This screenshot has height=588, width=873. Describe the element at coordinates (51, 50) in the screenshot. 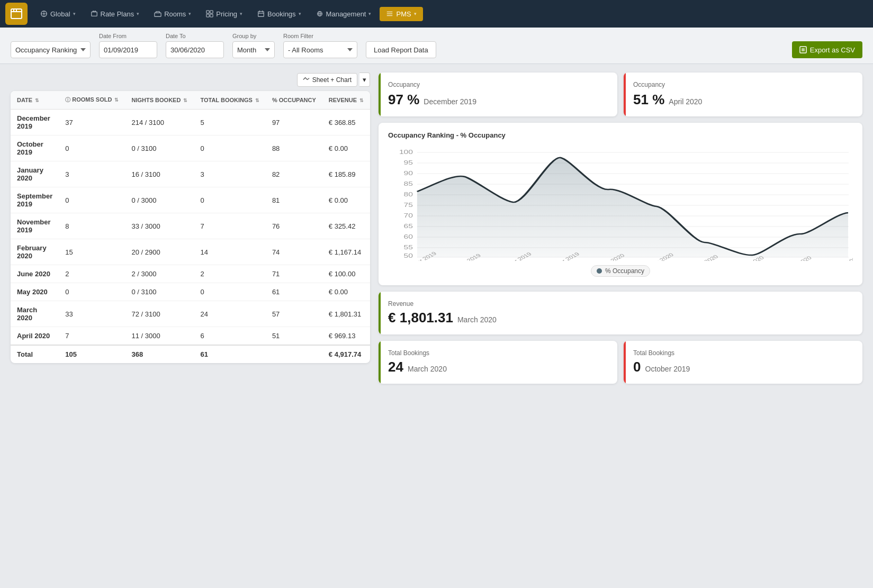

I see `report-type-select: Occupancy Ranking` at that location.